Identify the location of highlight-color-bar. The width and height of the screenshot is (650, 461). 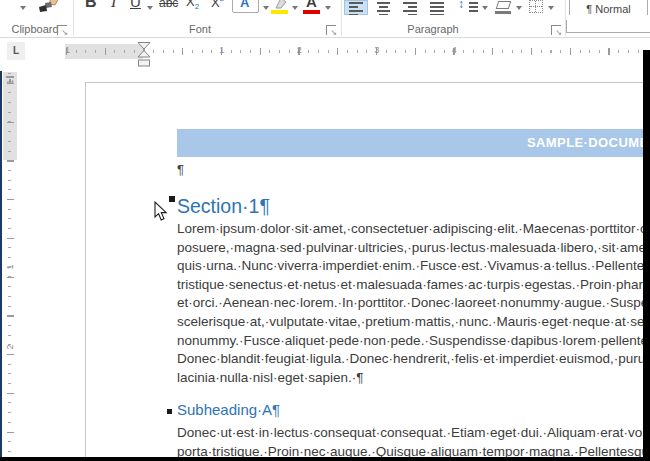
(280, 12).